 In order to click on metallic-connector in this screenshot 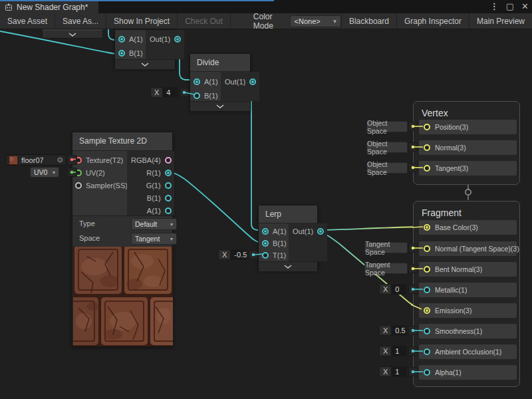, I will do `click(413, 289)`.